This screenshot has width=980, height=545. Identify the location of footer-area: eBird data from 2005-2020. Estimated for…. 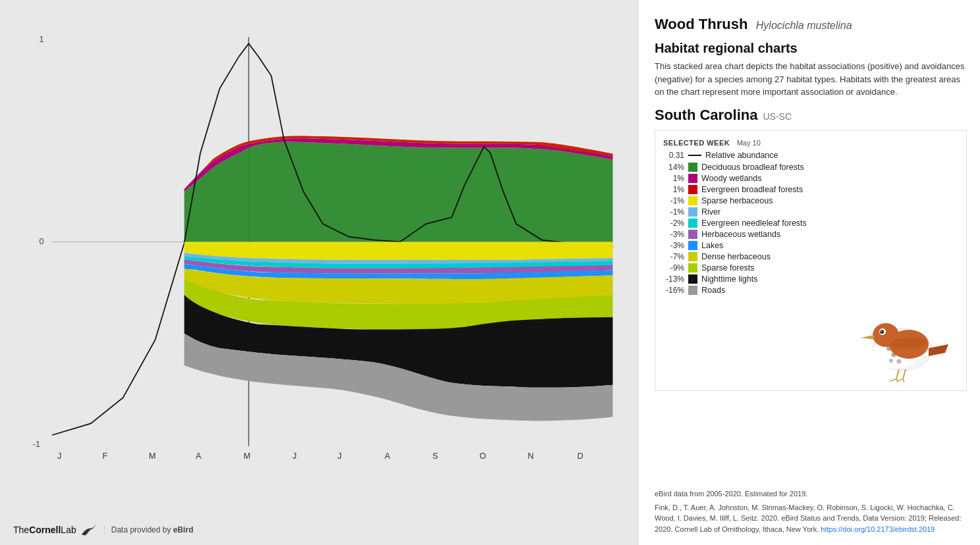
(811, 509).